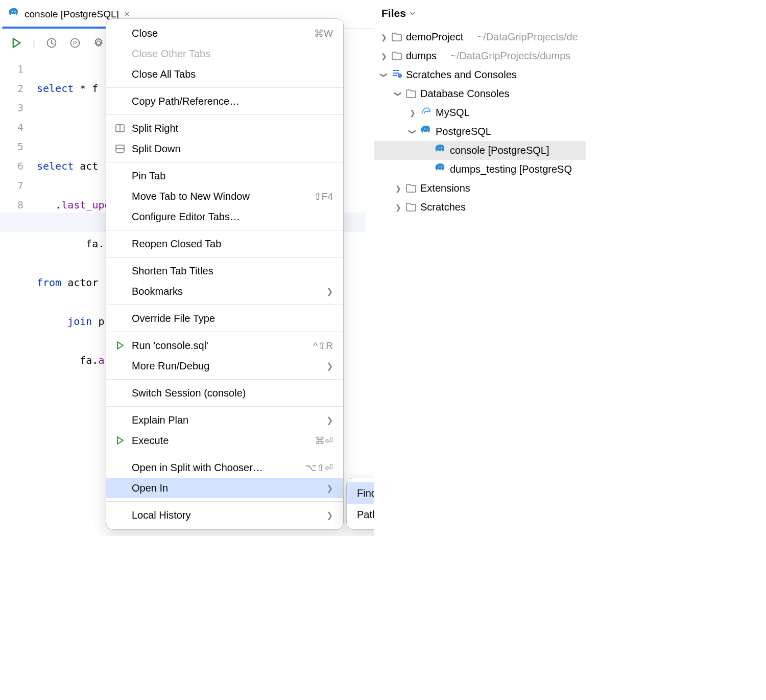 This screenshot has width=766, height=700. I want to click on split-right-icon, so click(120, 128).